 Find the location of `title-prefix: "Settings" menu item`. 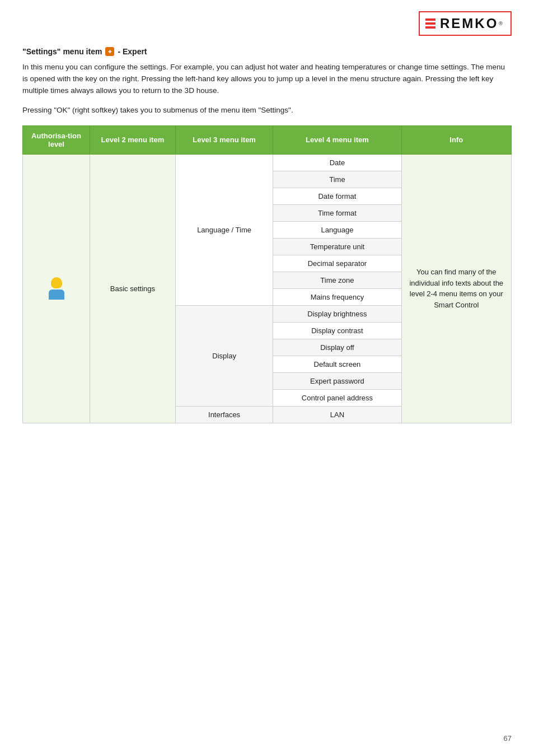

title-prefix: "Settings" menu item is located at coordinates (62, 52).